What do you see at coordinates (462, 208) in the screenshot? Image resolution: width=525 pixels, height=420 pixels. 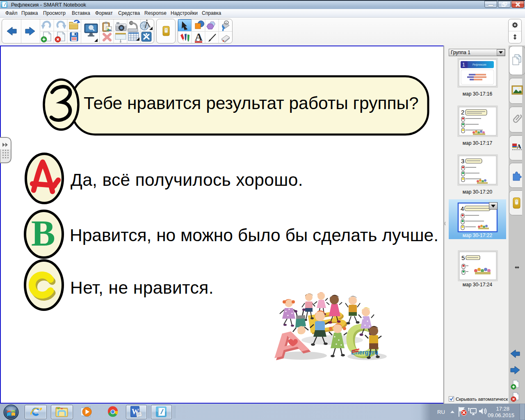 I see `svg-text: 4` at bounding box center [462, 208].